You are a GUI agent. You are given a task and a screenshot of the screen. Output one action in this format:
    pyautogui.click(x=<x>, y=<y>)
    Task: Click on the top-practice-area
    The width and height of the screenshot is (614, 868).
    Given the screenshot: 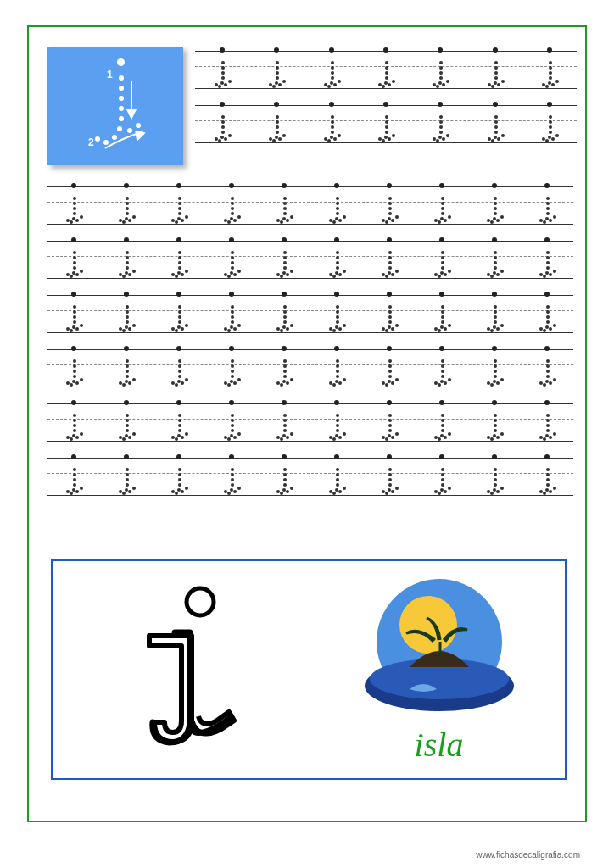 What is the action you would take?
    pyautogui.click(x=386, y=105)
    